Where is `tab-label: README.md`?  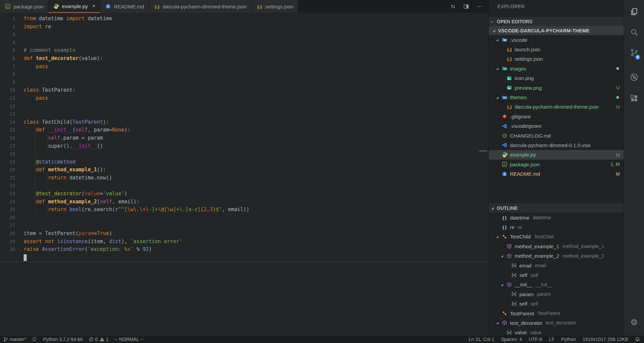 tab-label: README.md is located at coordinates (129, 7).